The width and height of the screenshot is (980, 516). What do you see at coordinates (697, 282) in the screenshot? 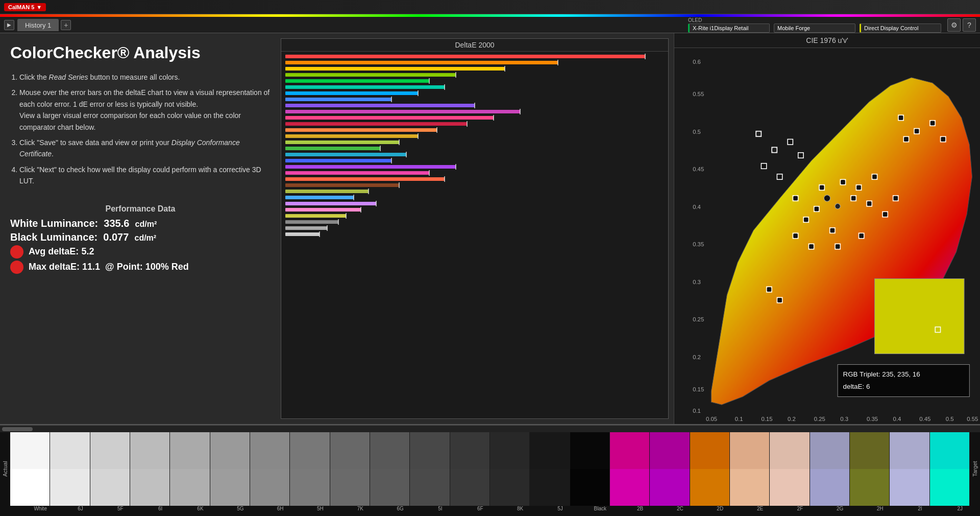
I see `svg-text: 0.3` at bounding box center [697, 282].